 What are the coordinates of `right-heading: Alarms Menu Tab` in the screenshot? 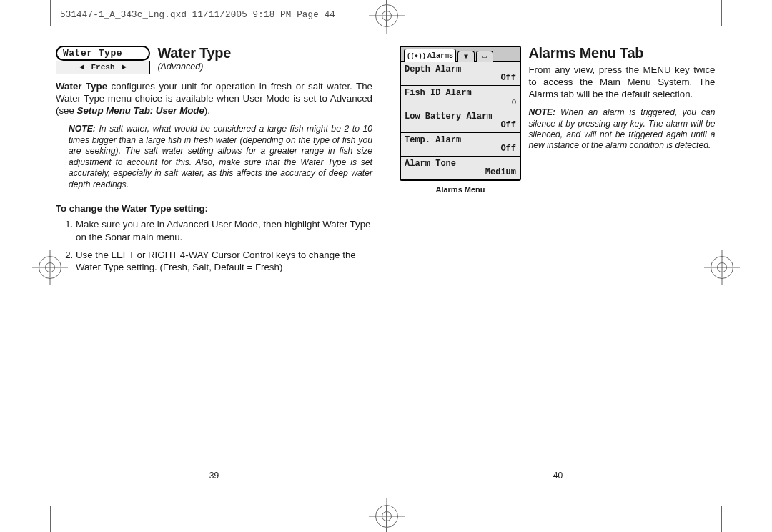 It's located at (622, 53).